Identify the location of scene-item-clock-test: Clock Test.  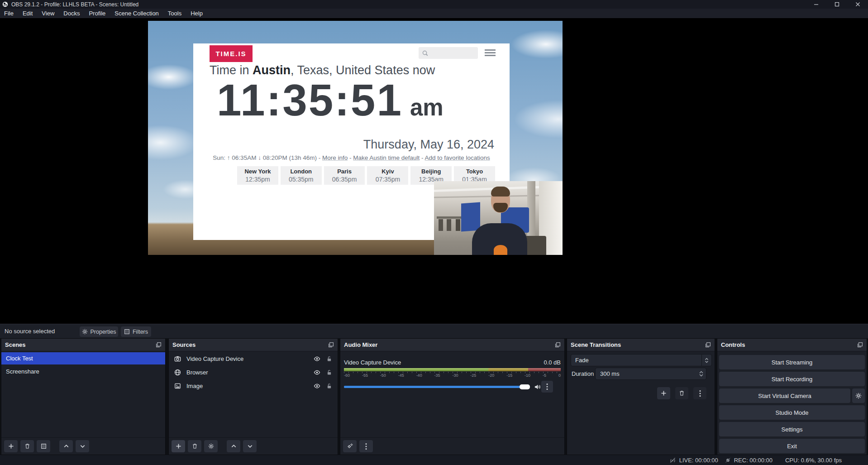
(83, 359).